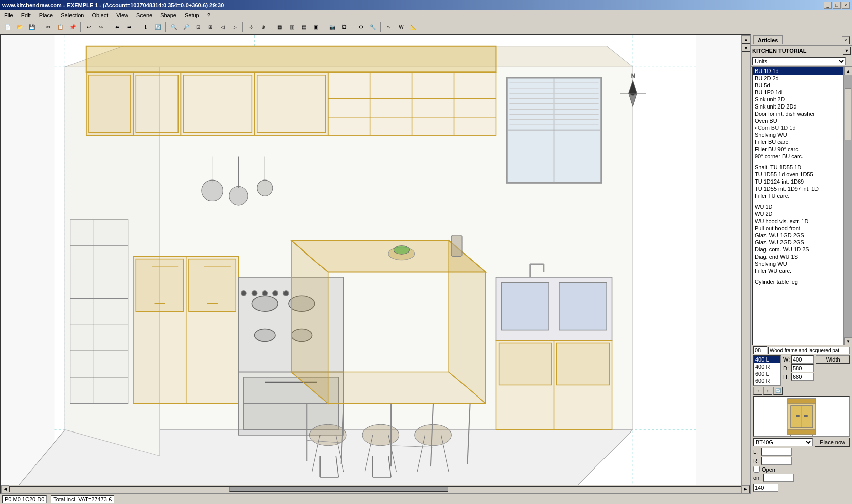 The height and width of the screenshot is (504, 852). Describe the element at coordinates (778, 391) in the screenshot. I see `icon-btn-3: 🔄` at that location.